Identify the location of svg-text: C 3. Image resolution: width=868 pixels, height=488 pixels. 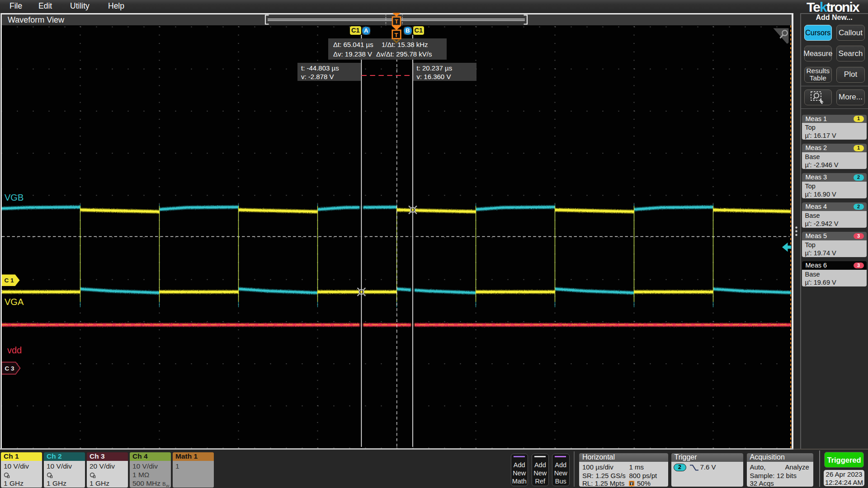
(9, 369).